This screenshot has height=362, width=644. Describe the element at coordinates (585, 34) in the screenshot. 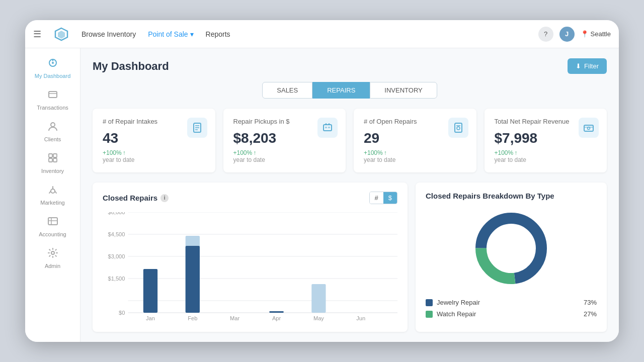

I see `location-pin-icon: 📍` at that location.